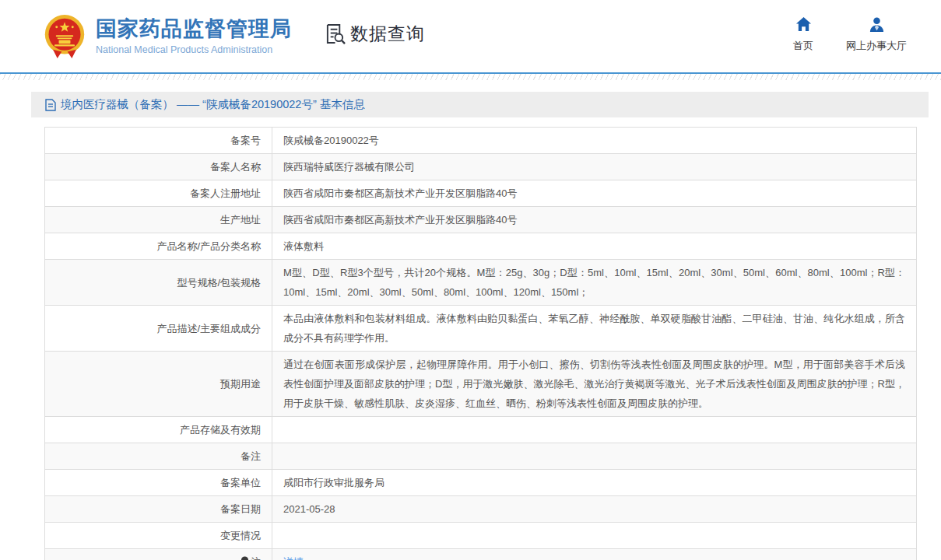 Image resolution: width=941 pixels, height=560 pixels. Describe the element at coordinates (481, 457) in the screenshot. I see `table-row: 备注` at that location.